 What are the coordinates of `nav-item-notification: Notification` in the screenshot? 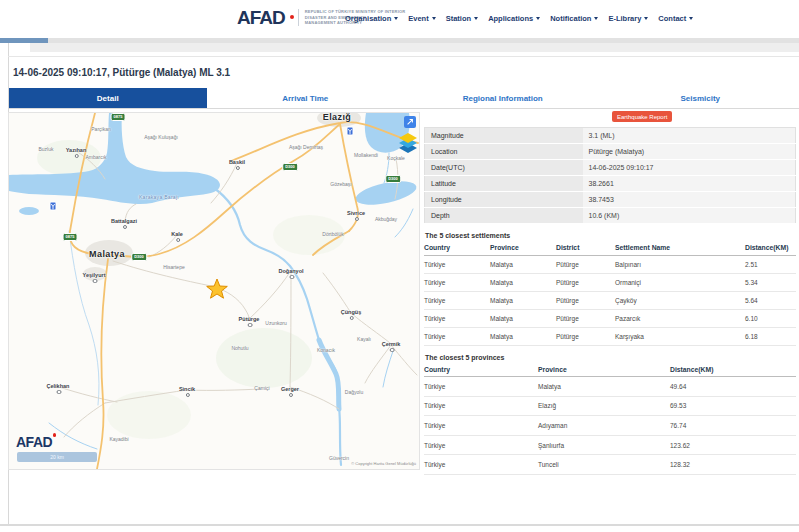 It's located at (574, 18).